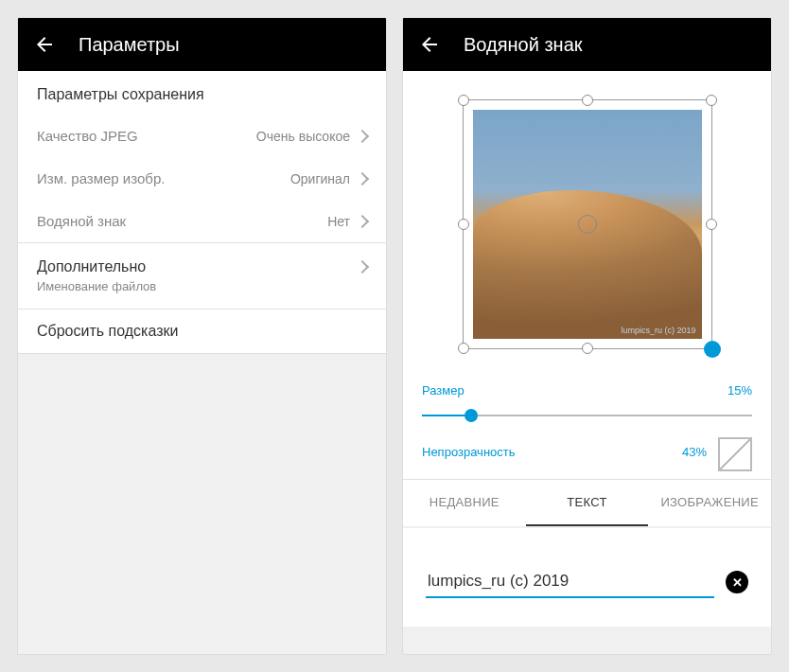 This screenshot has width=789, height=672. I want to click on resize-handle-mr, so click(711, 224).